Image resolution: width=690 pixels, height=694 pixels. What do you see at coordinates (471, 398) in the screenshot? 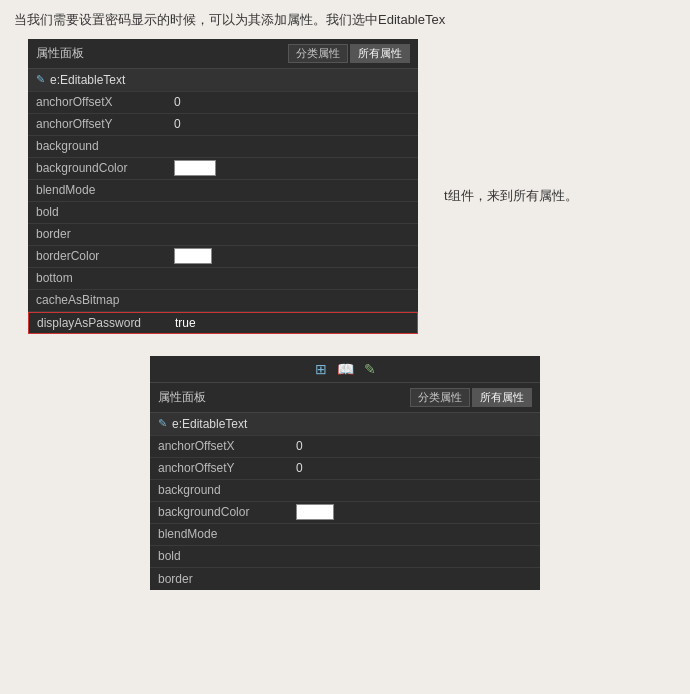
I see `panel-header-buttons-bottom: 分类属性 所有属性` at bounding box center [471, 398].